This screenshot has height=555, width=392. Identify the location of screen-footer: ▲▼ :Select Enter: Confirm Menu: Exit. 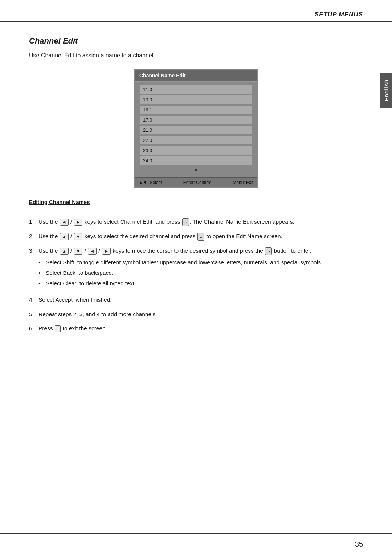
(196, 182).